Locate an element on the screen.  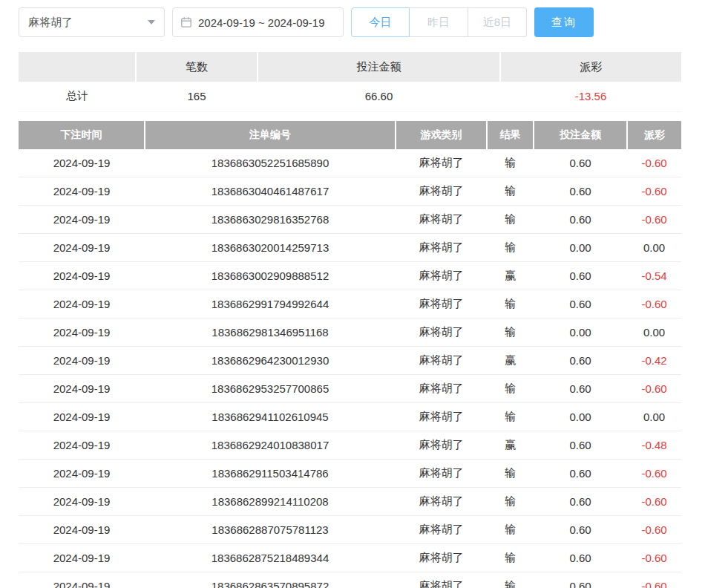
summary-header-row: 笔数 投注金额 派彩 is located at coordinates (350, 67).